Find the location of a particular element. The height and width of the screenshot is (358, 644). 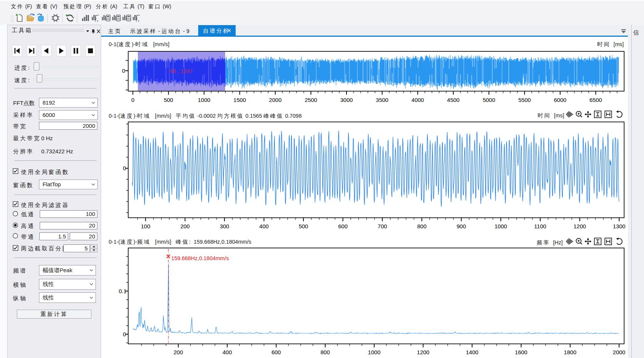

svg-text: 5500 is located at coordinates (524, 100).